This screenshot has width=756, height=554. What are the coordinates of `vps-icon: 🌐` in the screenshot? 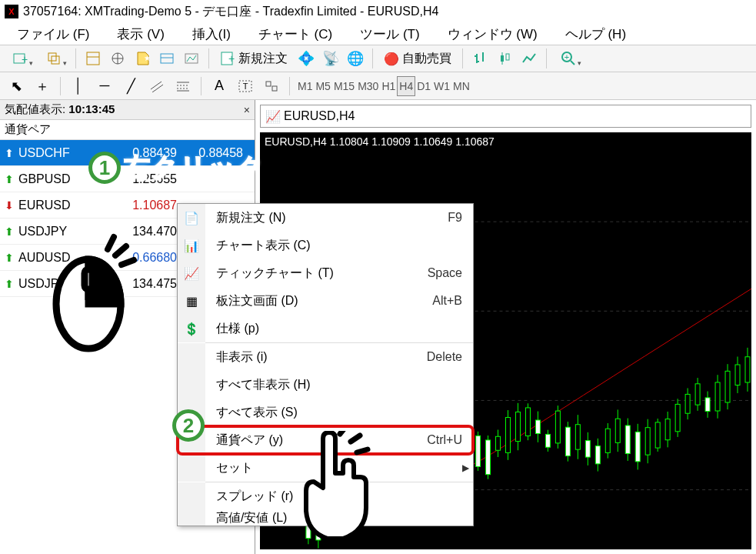 It's located at (355, 58).